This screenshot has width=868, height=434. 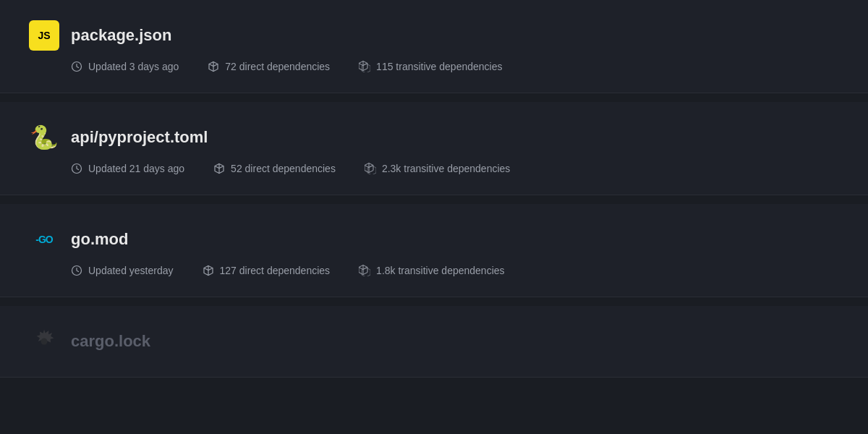 I want to click on package-header: cargo.lock, so click(x=434, y=341).